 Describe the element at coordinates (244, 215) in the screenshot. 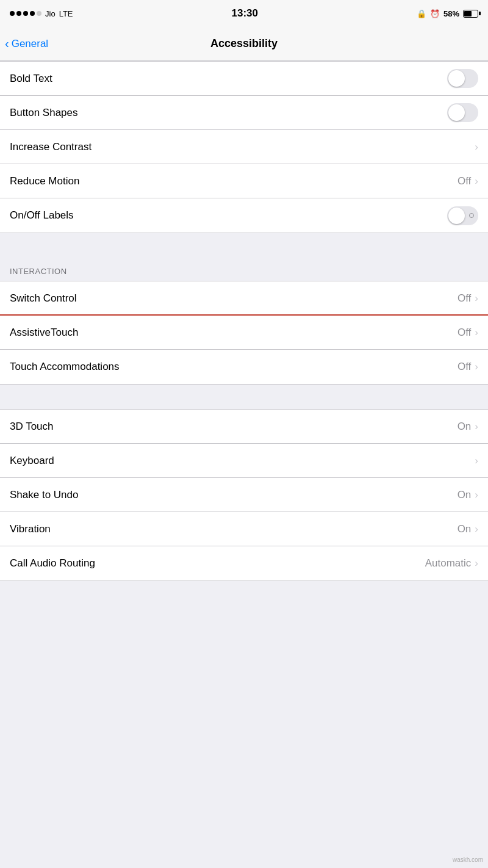

I see `onoff-labels-row: On/Off Labels` at that location.